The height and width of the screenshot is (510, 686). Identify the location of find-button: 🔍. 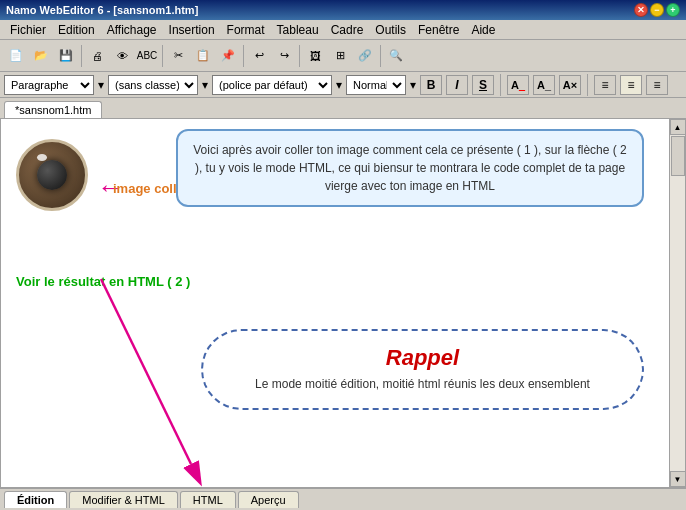
(396, 56).